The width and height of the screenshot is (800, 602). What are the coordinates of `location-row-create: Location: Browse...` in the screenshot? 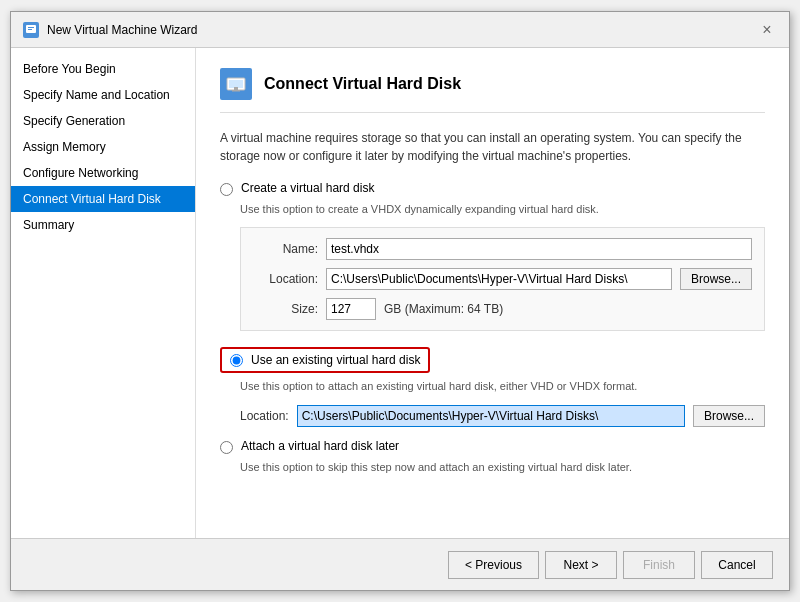 It's located at (502, 279).